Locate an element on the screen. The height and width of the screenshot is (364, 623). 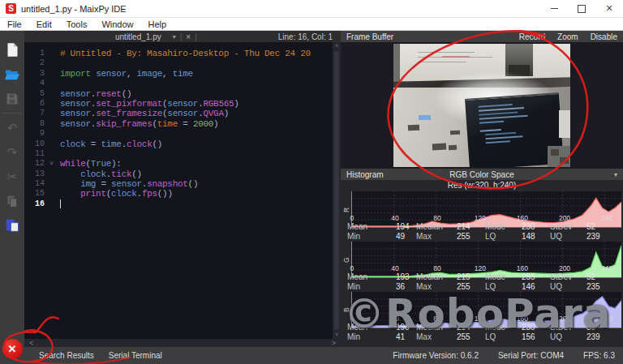
x-axis-ticks-g: 04080120160200240 is located at coordinates (487, 268).